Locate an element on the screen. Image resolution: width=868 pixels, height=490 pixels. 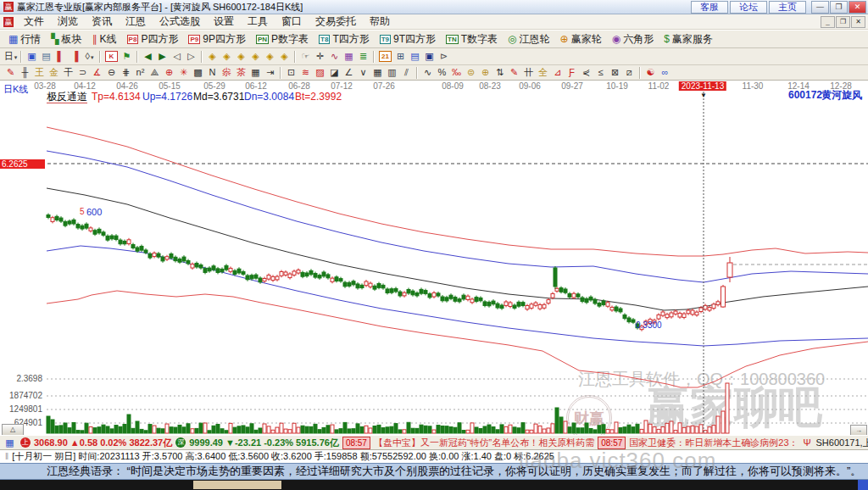
toolbar-winner-service-button: $赢家服务 is located at coordinates (688, 39).